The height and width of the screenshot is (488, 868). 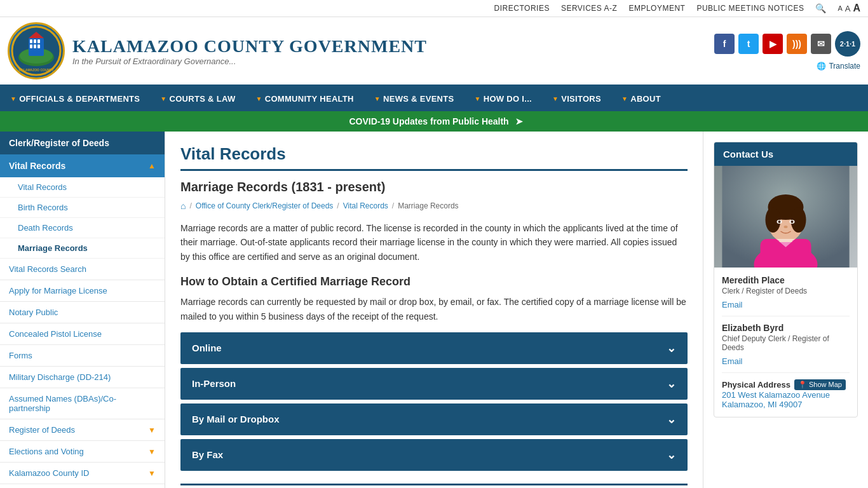 What do you see at coordinates (821, 66) in the screenshot?
I see `globe-icon: 🌐` at bounding box center [821, 66].